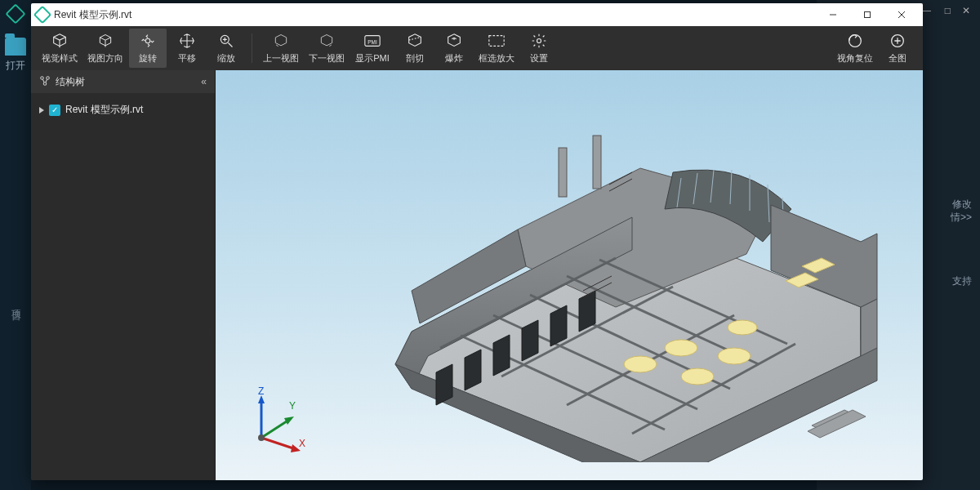 This screenshot has width=980, height=490. Describe the element at coordinates (855, 59) in the screenshot. I see `tool-label: 视角复位` at that location.